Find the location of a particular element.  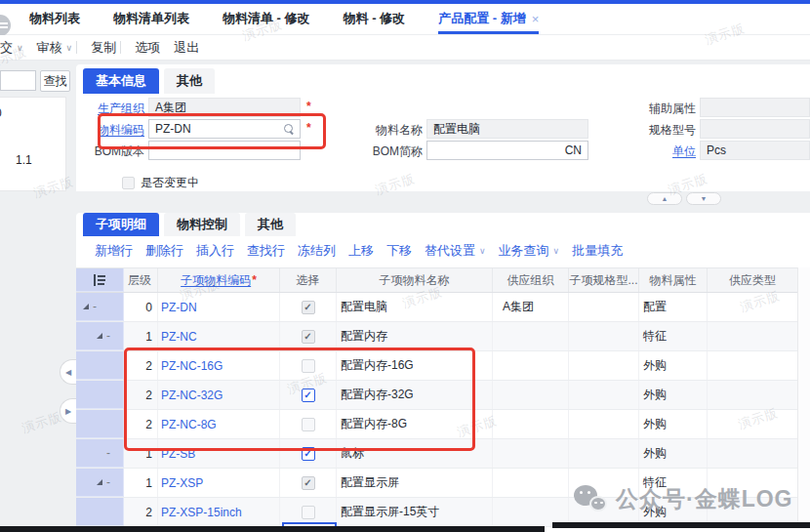

grid-action-button: 查找行 is located at coordinates (265, 251).